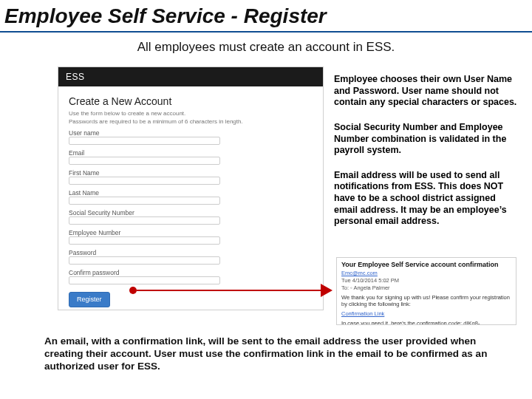 This screenshot has width=532, height=399. What do you see at coordinates (266, 47) in the screenshot?
I see `slide-subtitle: All employees must create an account in …` at bounding box center [266, 47].